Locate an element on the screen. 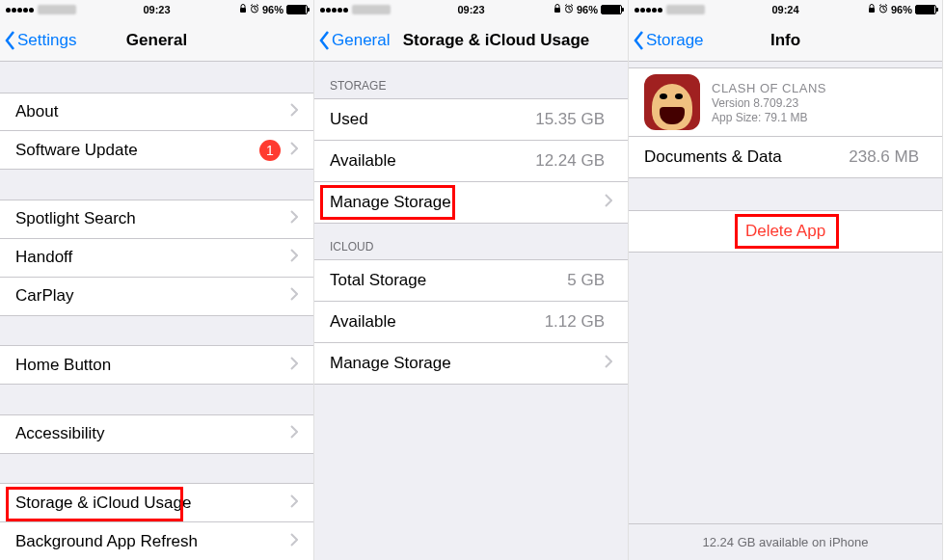 The image size is (945, 560). page-title: Info is located at coordinates (785, 40).